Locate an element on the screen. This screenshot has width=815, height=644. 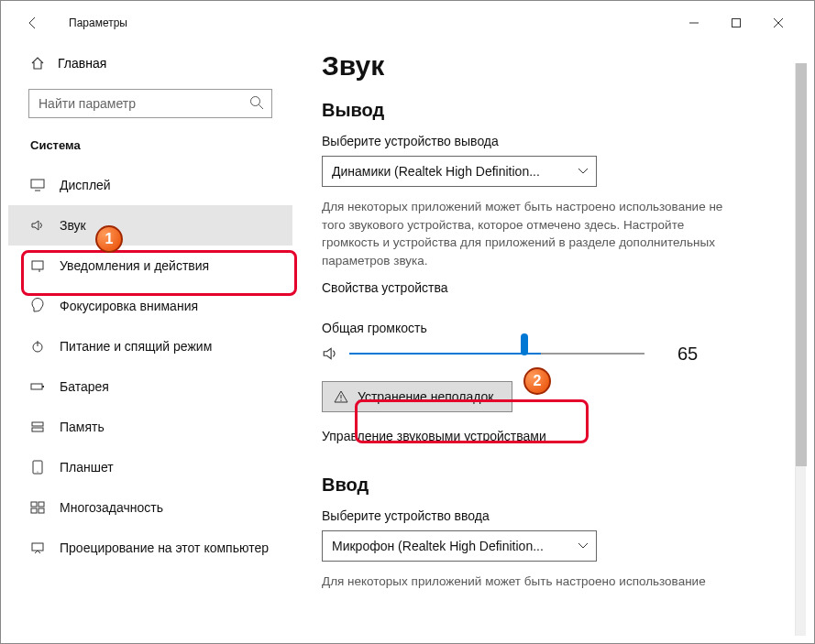
sidebar-item-sound: Звук is located at coordinates (150, 225).